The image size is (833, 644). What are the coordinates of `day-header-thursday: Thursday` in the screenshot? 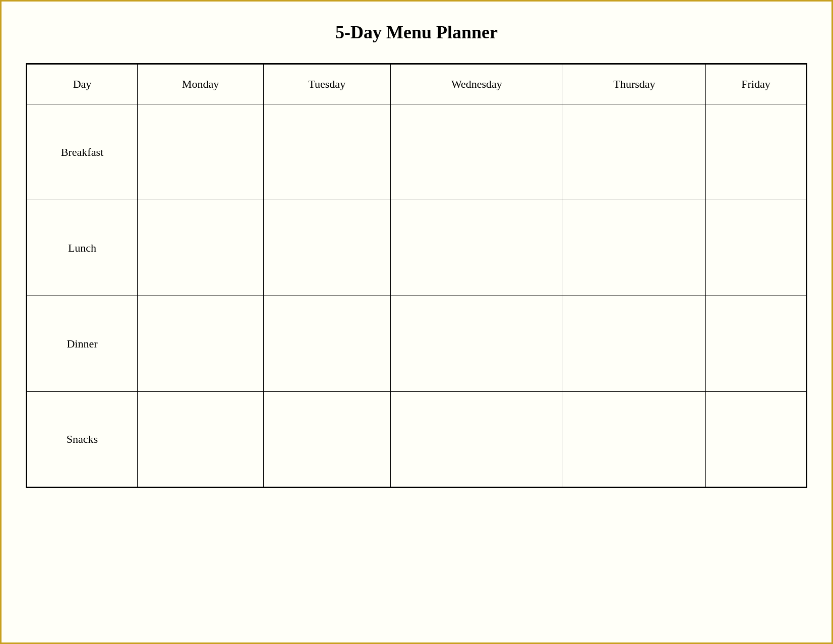 It's located at (634, 84).